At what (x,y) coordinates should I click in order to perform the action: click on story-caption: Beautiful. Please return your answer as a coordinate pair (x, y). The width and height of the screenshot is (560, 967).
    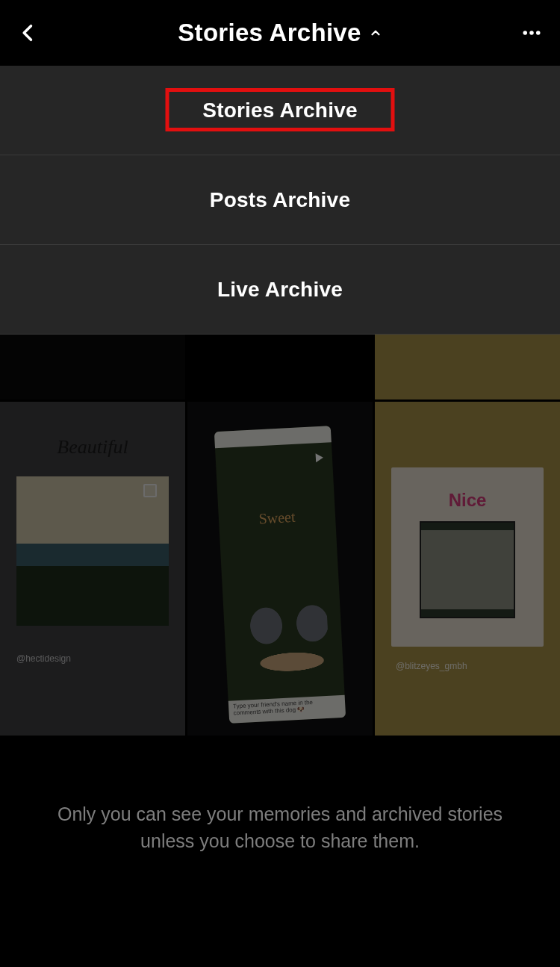
    Looking at the image, I should click on (93, 447).